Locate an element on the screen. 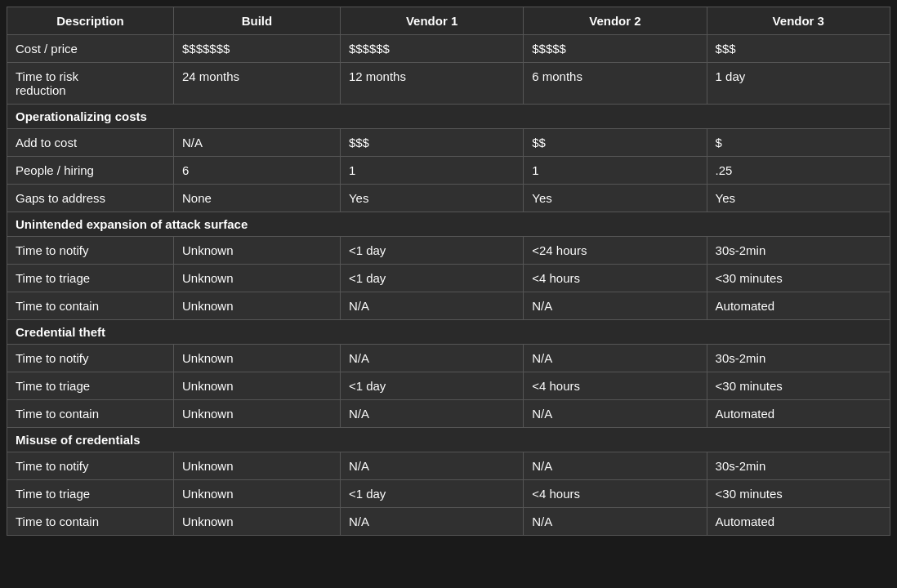  header-vendor1: Vendor 1 is located at coordinates (431, 21).